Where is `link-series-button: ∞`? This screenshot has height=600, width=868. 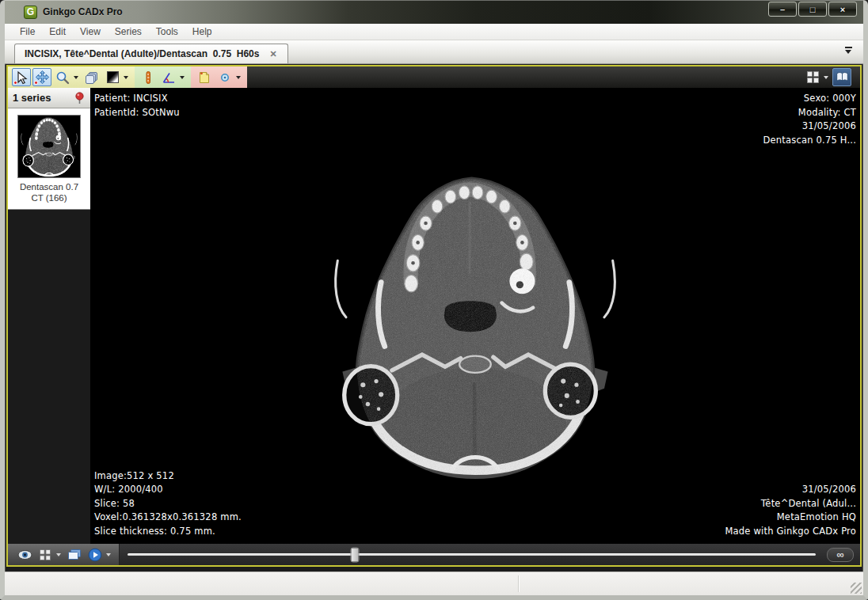 link-series-button: ∞ is located at coordinates (840, 555).